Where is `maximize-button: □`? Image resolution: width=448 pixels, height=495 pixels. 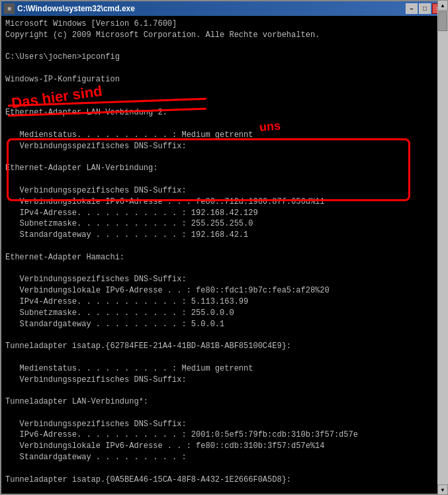 maximize-button: □ is located at coordinates (425, 9).